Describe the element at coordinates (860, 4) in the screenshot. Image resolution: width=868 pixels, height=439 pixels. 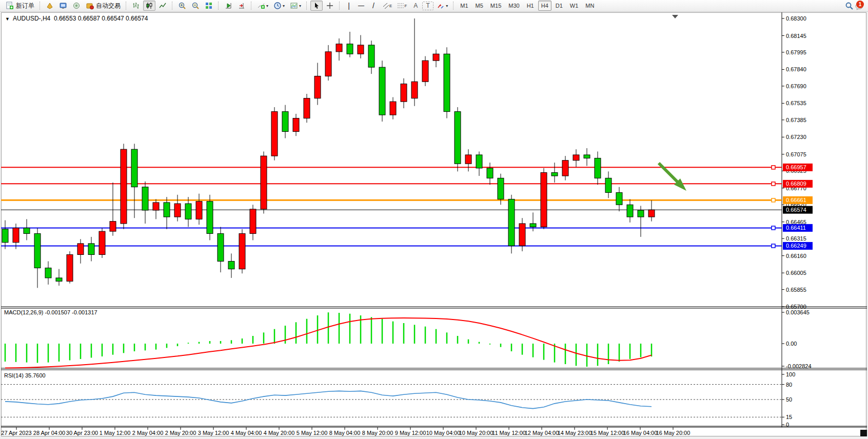
I see `notification-badge: 1` at that location.